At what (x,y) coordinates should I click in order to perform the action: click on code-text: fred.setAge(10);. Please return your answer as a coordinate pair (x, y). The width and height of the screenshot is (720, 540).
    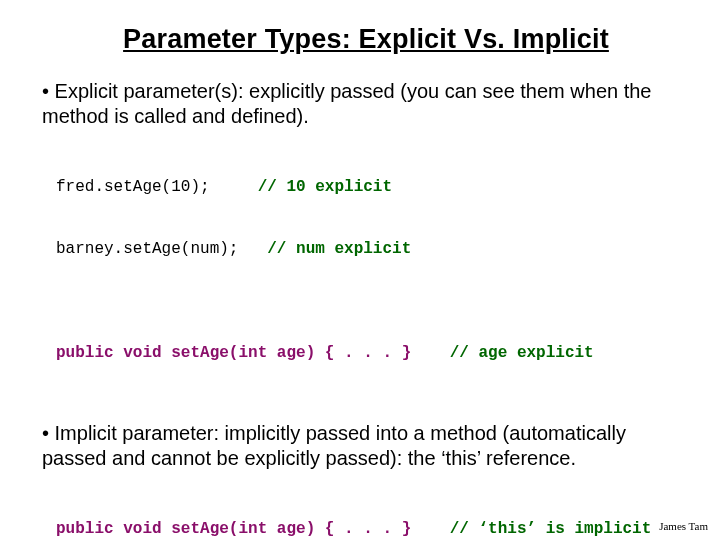
    Looking at the image, I should click on (157, 187).